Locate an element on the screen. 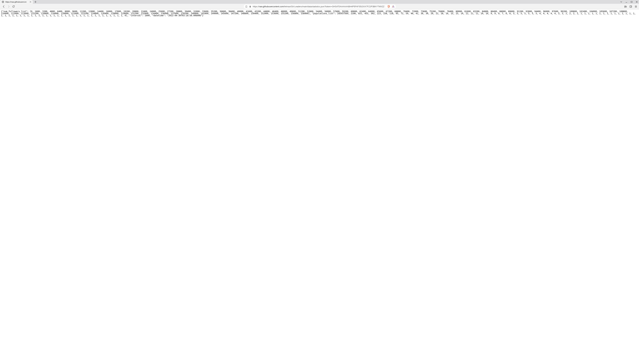  tab-dropdown-button is located at coordinates (621, 2).